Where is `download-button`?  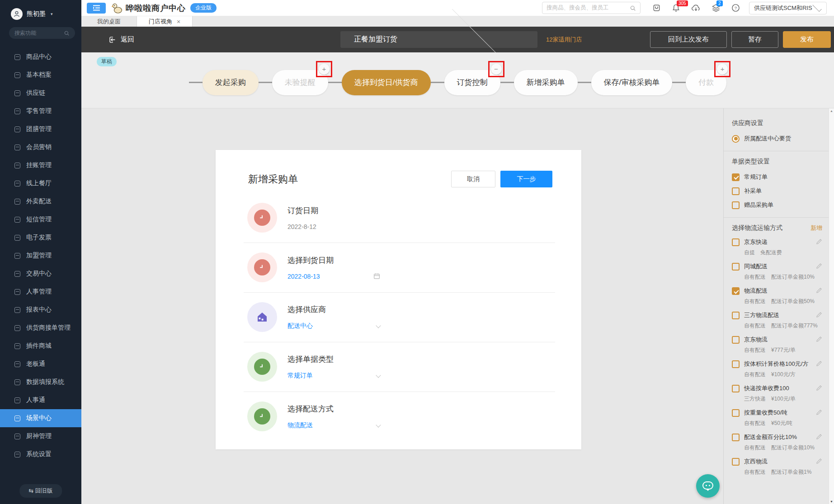
download-button is located at coordinates (696, 8).